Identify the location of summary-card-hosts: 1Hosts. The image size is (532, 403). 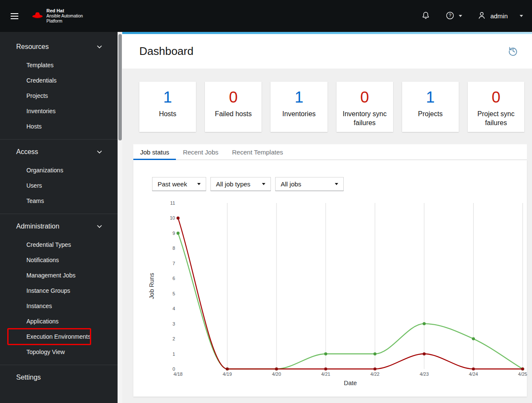
(168, 107).